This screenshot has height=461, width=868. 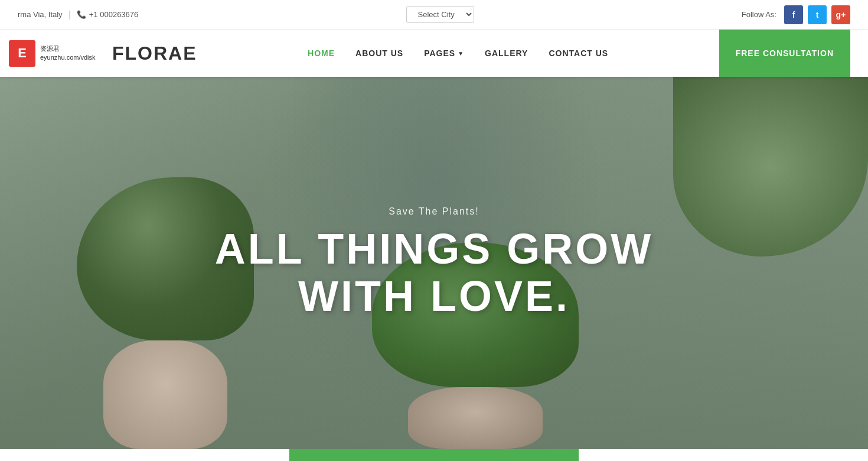 What do you see at coordinates (771, 189) in the screenshot?
I see `hero-plant-right` at bounding box center [771, 189].